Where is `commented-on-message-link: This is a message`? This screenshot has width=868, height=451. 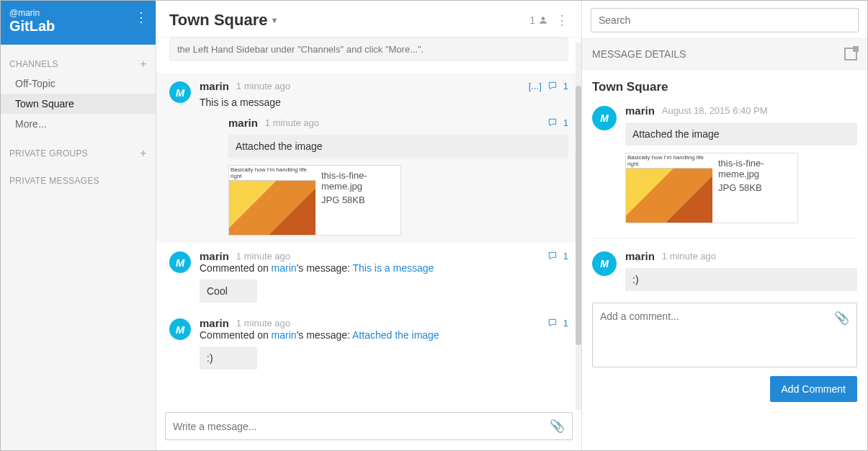
commented-on-message-link: This is a message is located at coordinates (393, 268).